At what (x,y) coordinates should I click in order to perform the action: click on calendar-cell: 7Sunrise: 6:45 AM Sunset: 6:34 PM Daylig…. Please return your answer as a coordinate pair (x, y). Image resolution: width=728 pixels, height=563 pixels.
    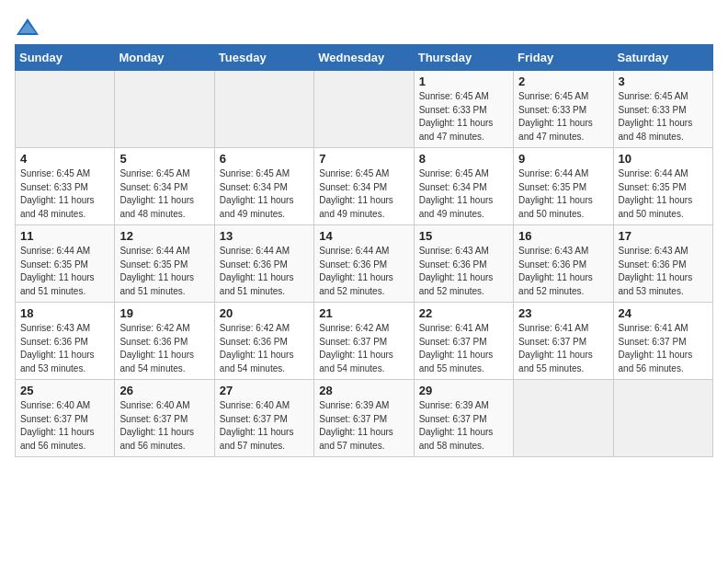
    Looking at the image, I should click on (364, 187).